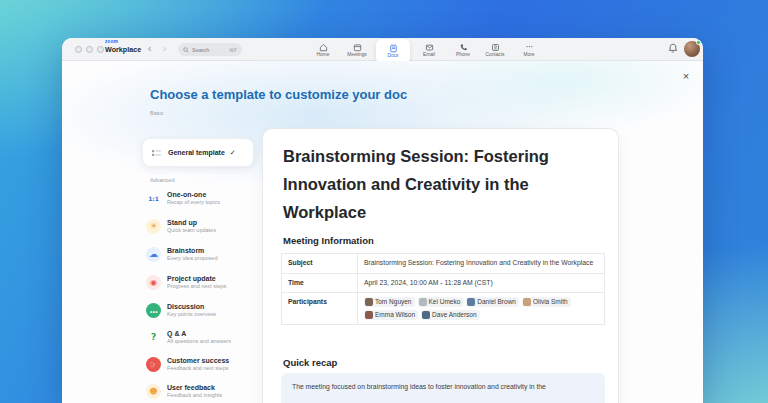 The height and width of the screenshot is (403, 768). What do you see at coordinates (443, 388) in the screenshot?
I see `quick-recap-text: The meeting focused on brainstorming ide…` at bounding box center [443, 388].